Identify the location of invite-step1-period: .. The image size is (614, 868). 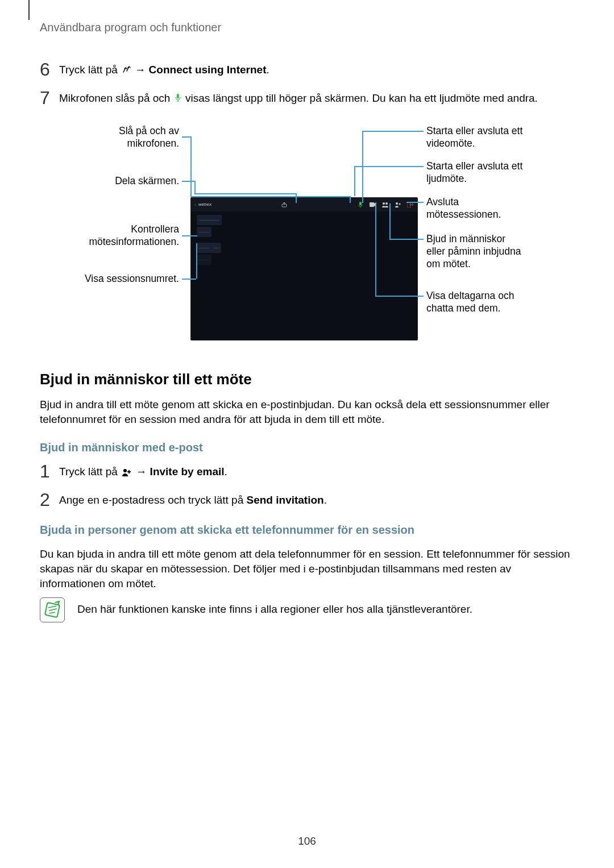
(226, 472).